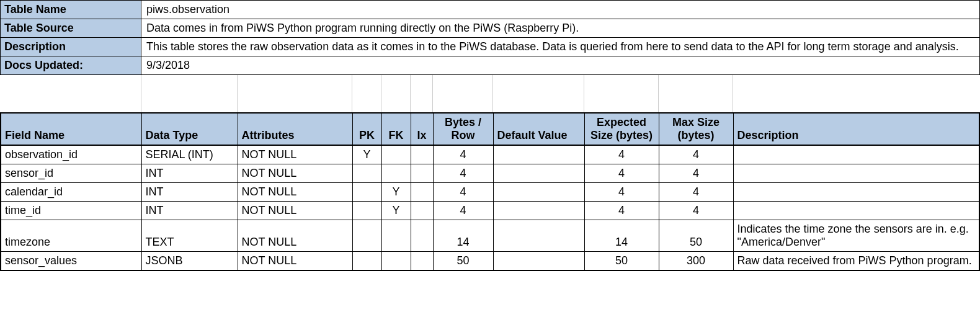 The image size is (980, 330). I want to click on table-row: sensor_valuesJSONBNOT NULL5050300Raw dat…, so click(490, 261).